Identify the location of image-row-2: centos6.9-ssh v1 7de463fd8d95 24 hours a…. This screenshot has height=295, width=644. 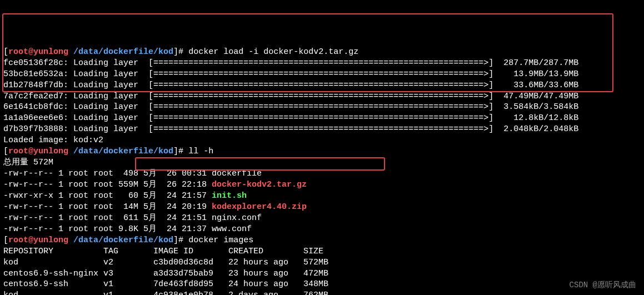
(322, 284).